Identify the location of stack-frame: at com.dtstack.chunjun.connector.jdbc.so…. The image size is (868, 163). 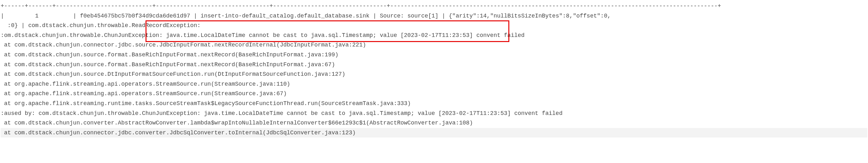
(434, 45).